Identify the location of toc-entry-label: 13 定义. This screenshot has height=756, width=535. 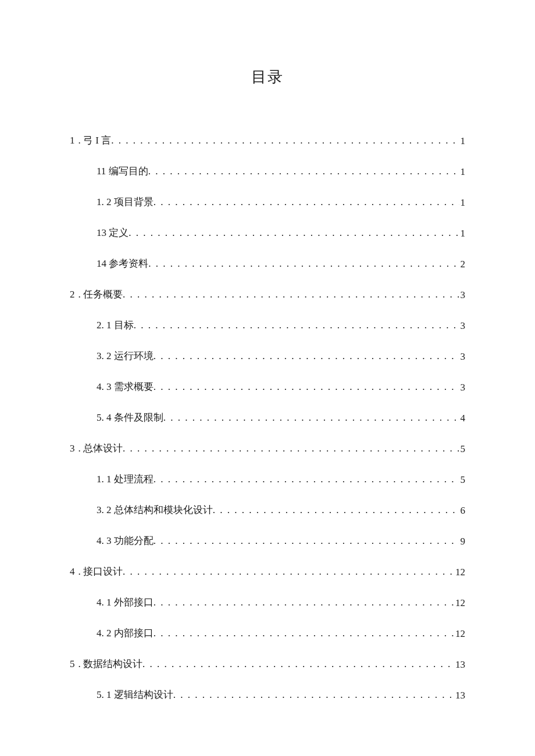
(113, 232).